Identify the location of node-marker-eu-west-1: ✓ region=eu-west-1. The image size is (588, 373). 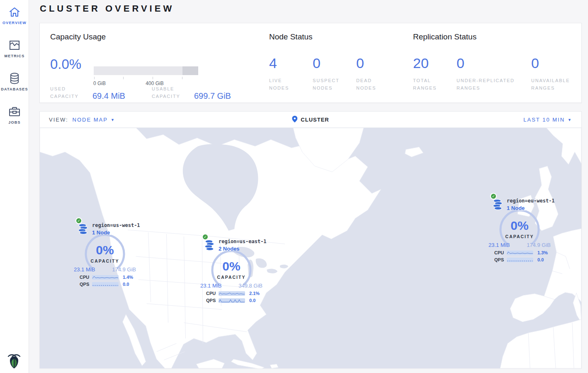
(523, 229).